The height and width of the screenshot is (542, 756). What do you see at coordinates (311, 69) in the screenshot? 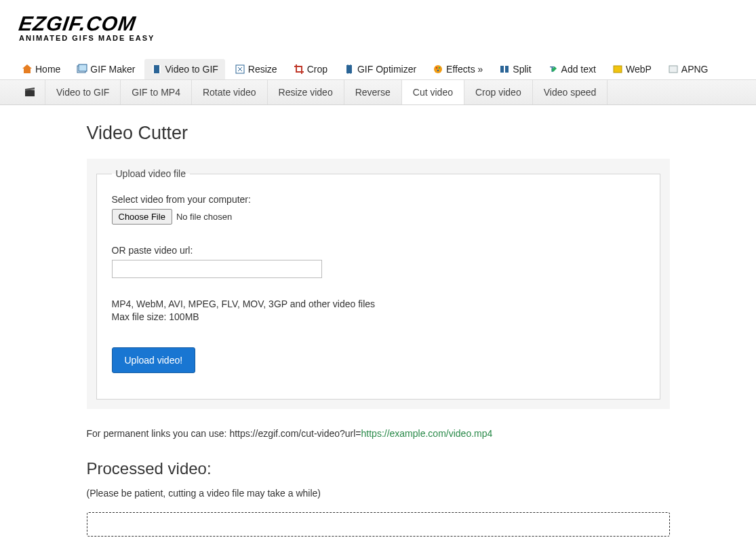
I see `nav-crop: Crop` at bounding box center [311, 69].